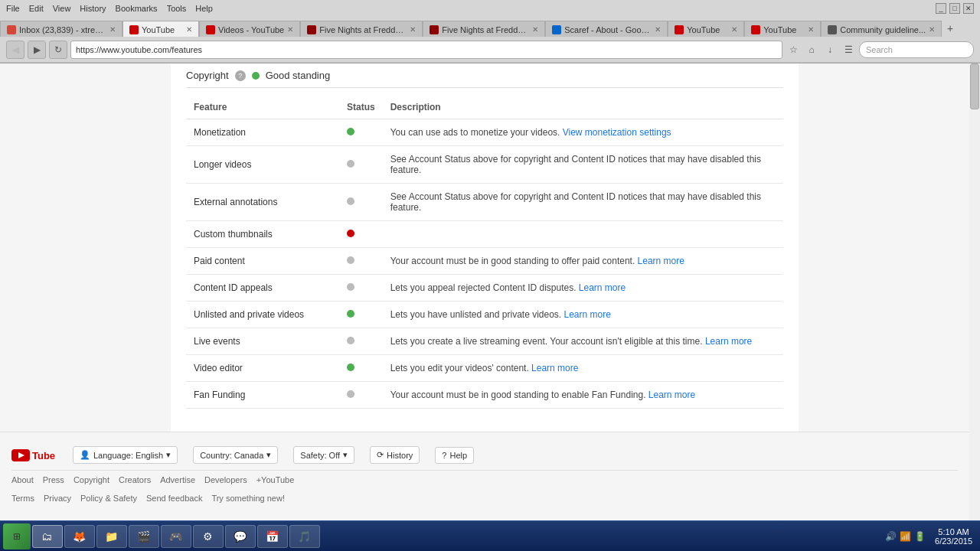  I want to click on help-button: ? Help, so click(455, 455).